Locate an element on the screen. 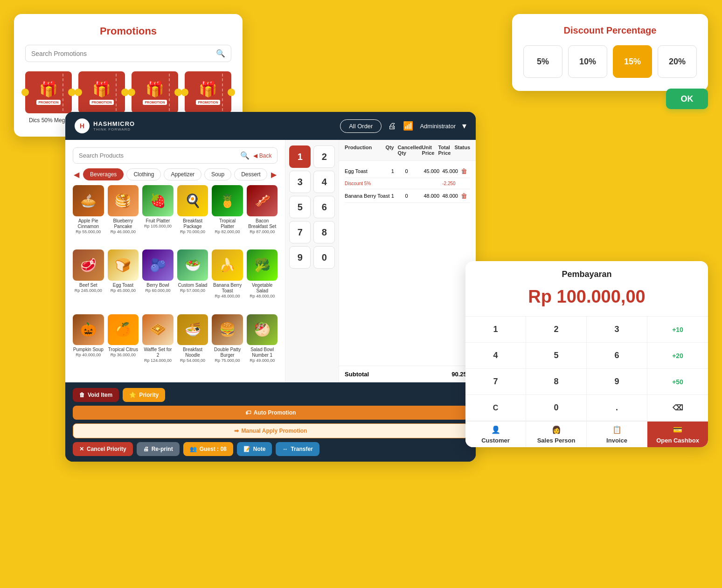  product-item-6: 🥩 Beef Set Rp 245.000,00 is located at coordinates (89, 280).